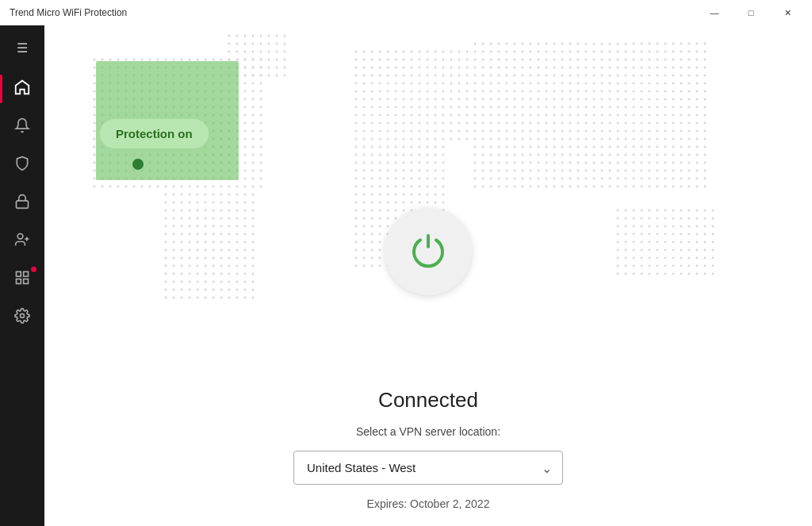 The height and width of the screenshot is (526, 812). What do you see at coordinates (154, 133) in the screenshot?
I see `protection-badge: Protection on` at bounding box center [154, 133].